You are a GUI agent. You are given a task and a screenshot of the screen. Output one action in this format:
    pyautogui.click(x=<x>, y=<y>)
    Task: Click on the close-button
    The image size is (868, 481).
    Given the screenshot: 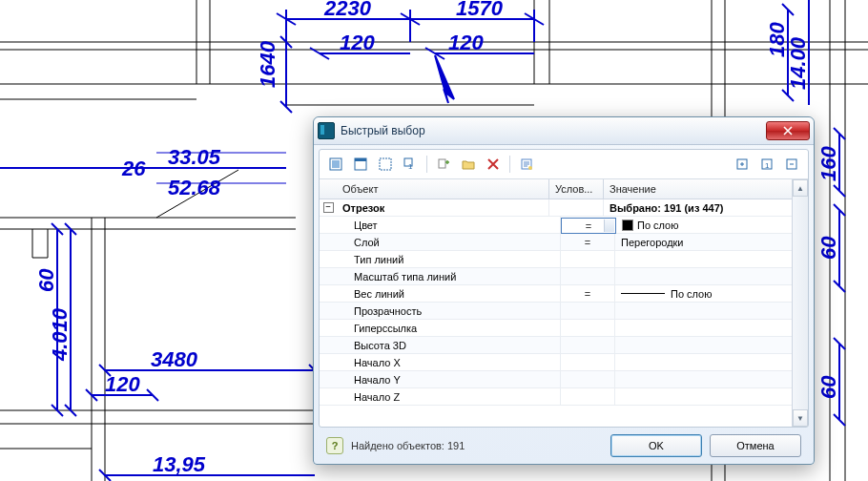 What is the action you would take?
    pyautogui.click(x=788, y=131)
    